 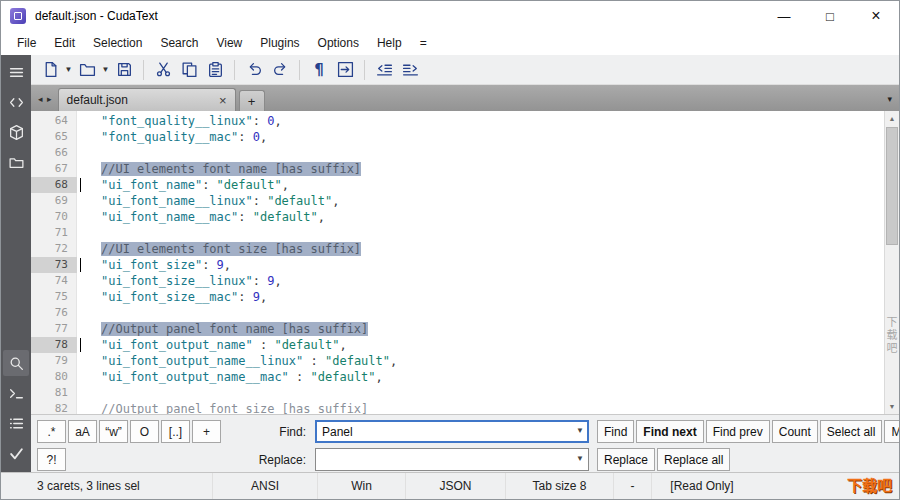 What do you see at coordinates (26, 43) in the screenshot?
I see `menu-item-file: File` at bounding box center [26, 43].